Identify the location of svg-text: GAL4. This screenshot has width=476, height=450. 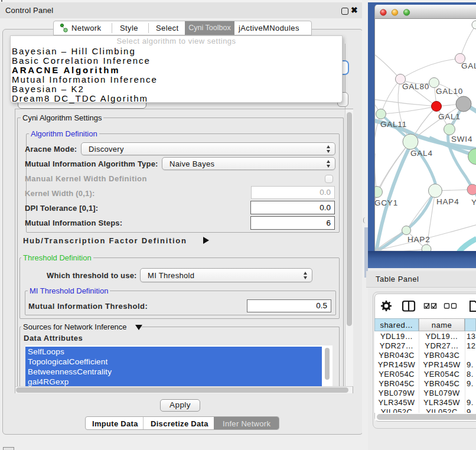
(422, 154).